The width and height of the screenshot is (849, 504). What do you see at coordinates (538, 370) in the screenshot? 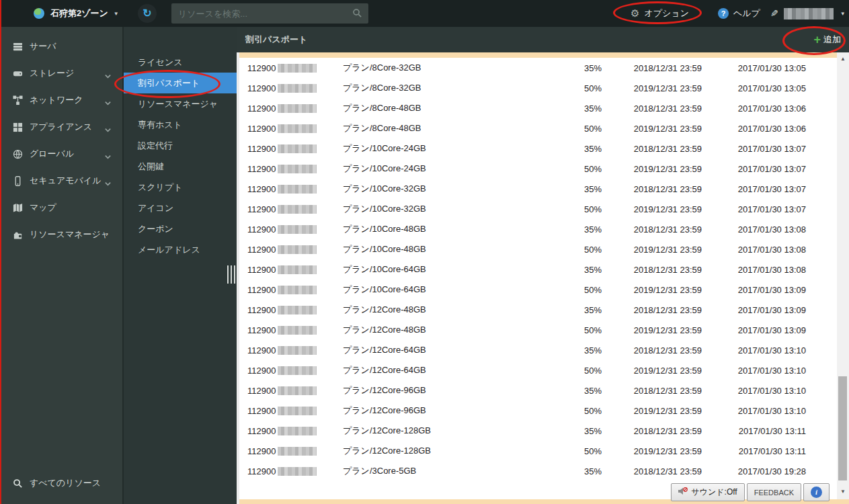
I see `table-row: 112900 プラン/12Core-64GB 50% 2019/12/31 23…` at bounding box center [538, 370].